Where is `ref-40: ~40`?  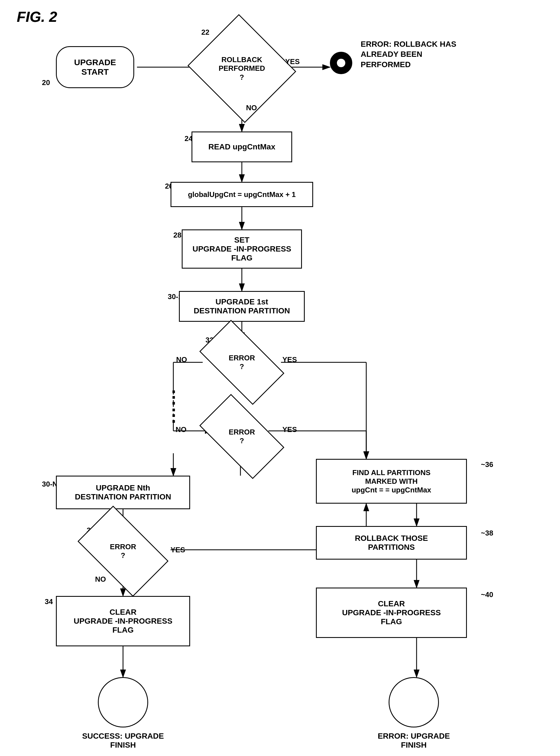 ref-40: ~40 is located at coordinates (487, 595).